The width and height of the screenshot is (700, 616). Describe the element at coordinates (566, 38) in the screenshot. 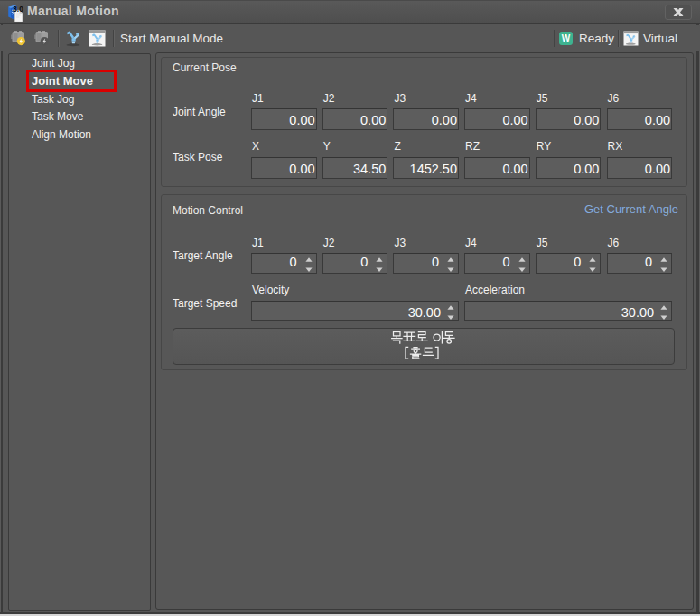

I see `svg-text: W` at that location.